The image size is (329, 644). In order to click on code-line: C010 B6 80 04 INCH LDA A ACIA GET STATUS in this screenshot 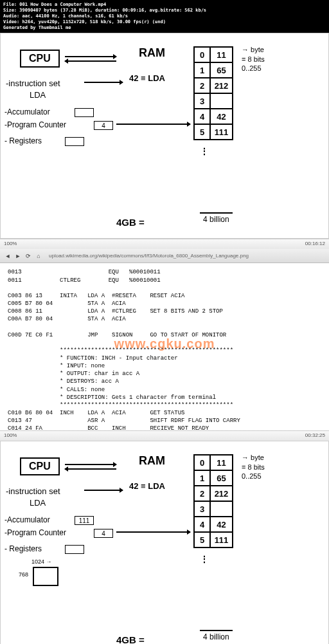, I will do `click(96, 413)`.